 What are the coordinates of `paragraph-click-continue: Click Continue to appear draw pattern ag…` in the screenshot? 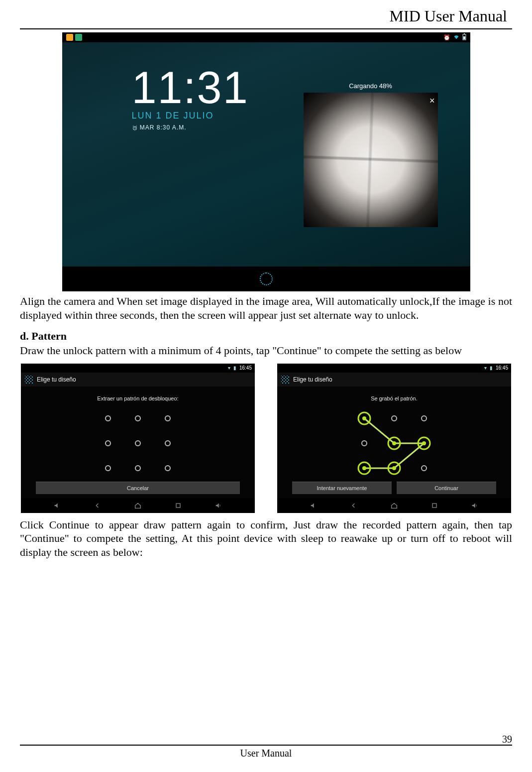 It's located at (266, 539).